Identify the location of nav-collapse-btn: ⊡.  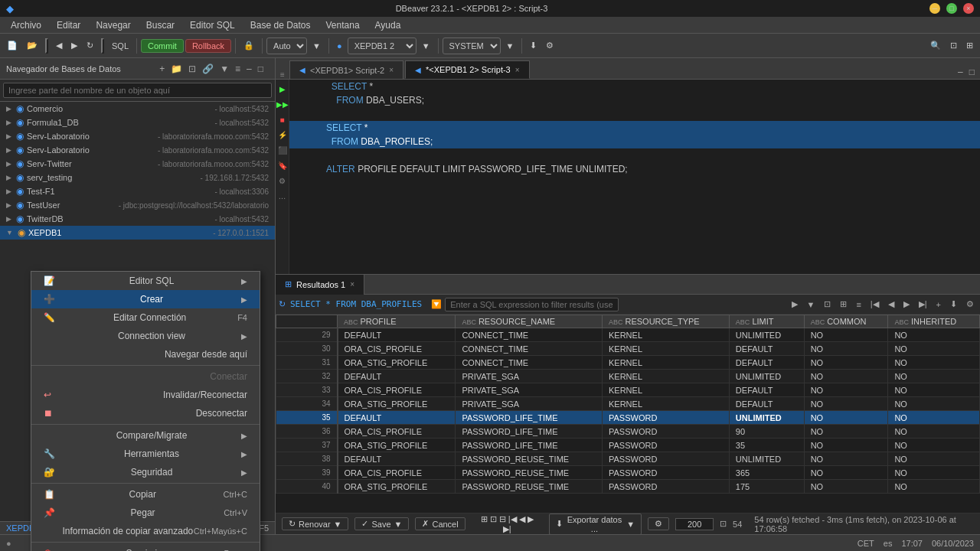
(192, 69).